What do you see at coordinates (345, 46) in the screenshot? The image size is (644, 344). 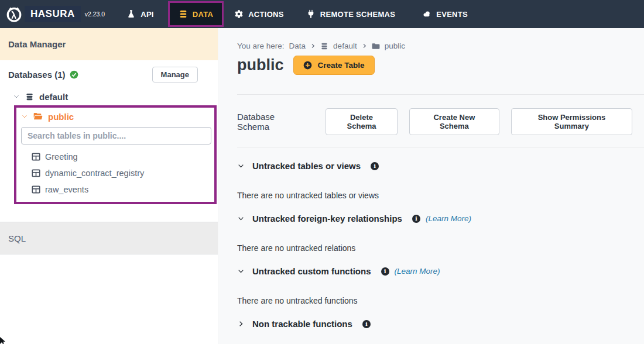 I see `breadcrumb-item-default: default` at bounding box center [345, 46].